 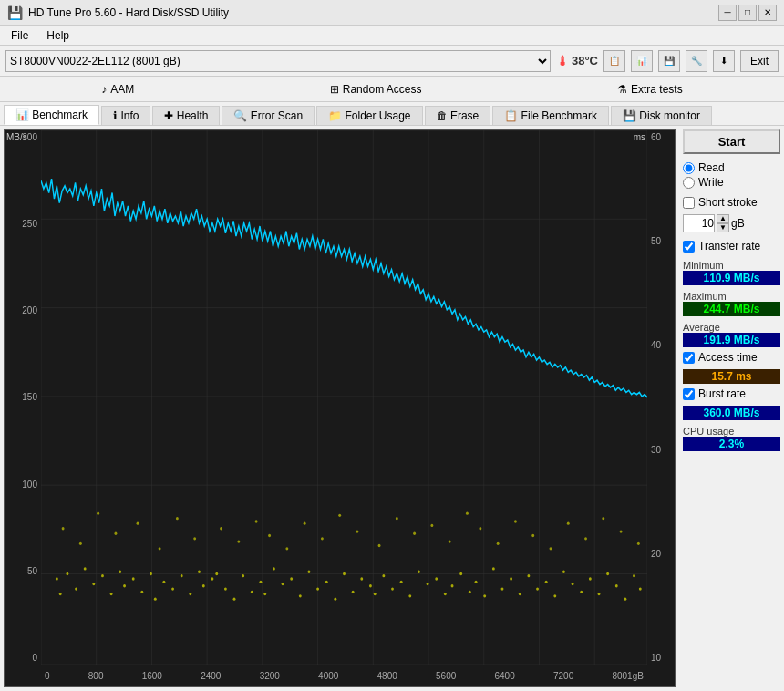 What do you see at coordinates (731, 246) in the screenshot?
I see `transfer-rate-option: Transfer rate` at bounding box center [731, 246].